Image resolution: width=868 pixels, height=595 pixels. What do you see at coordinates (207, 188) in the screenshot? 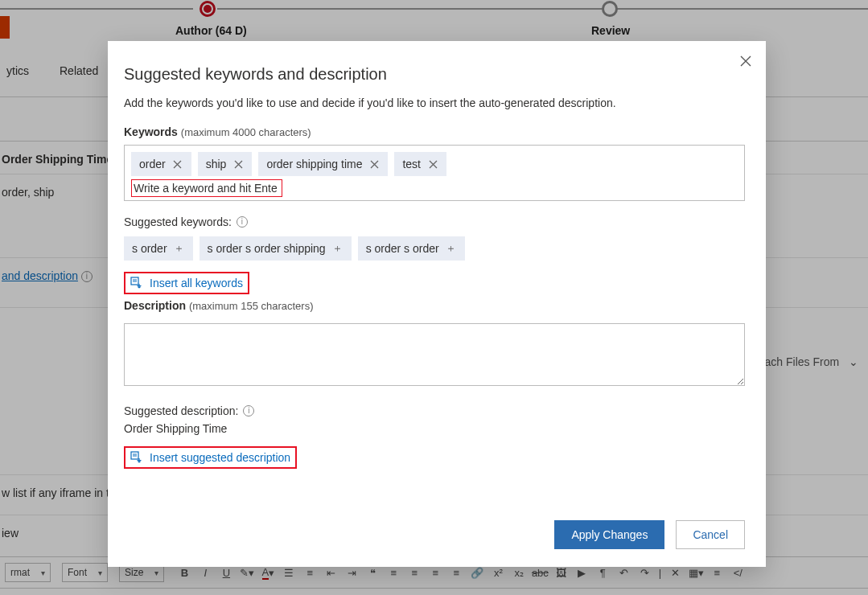
I see `keyword-input-highlight` at bounding box center [207, 188].